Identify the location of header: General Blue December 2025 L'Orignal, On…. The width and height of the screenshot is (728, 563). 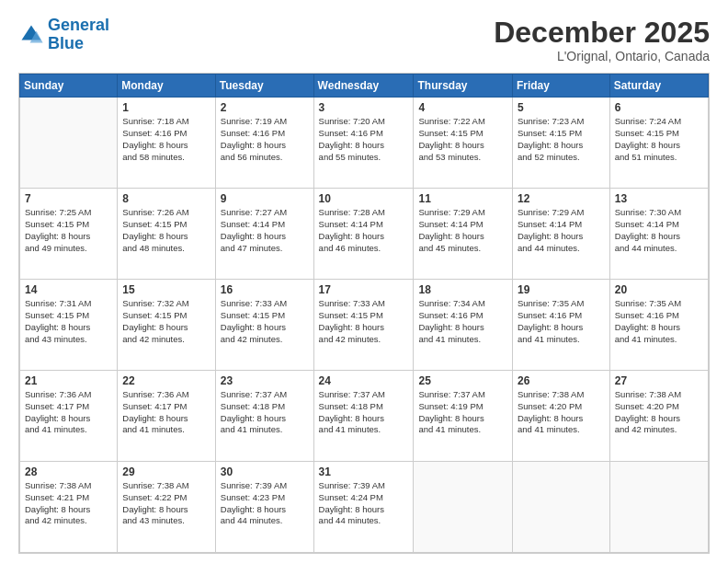
(364, 40).